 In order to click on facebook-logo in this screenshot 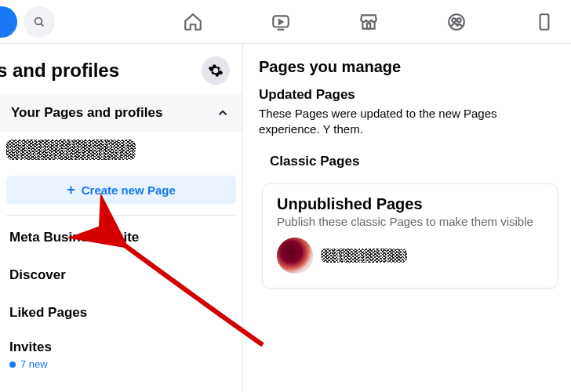, I will do `click(9, 22)`.